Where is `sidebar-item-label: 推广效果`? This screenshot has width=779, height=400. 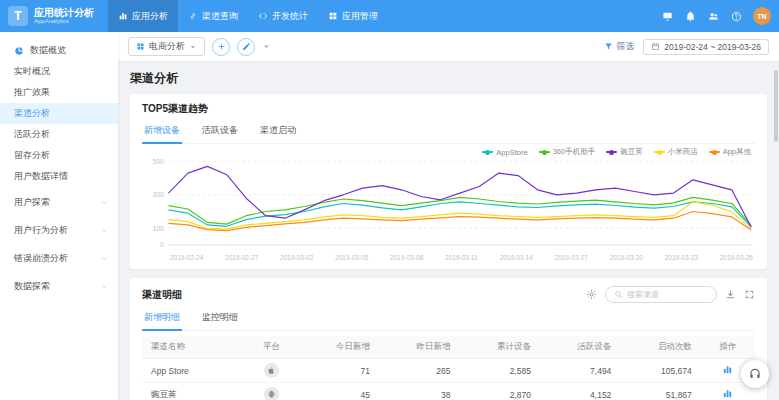
sidebar-item-label: 推广效果 is located at coordinates (32, 92).